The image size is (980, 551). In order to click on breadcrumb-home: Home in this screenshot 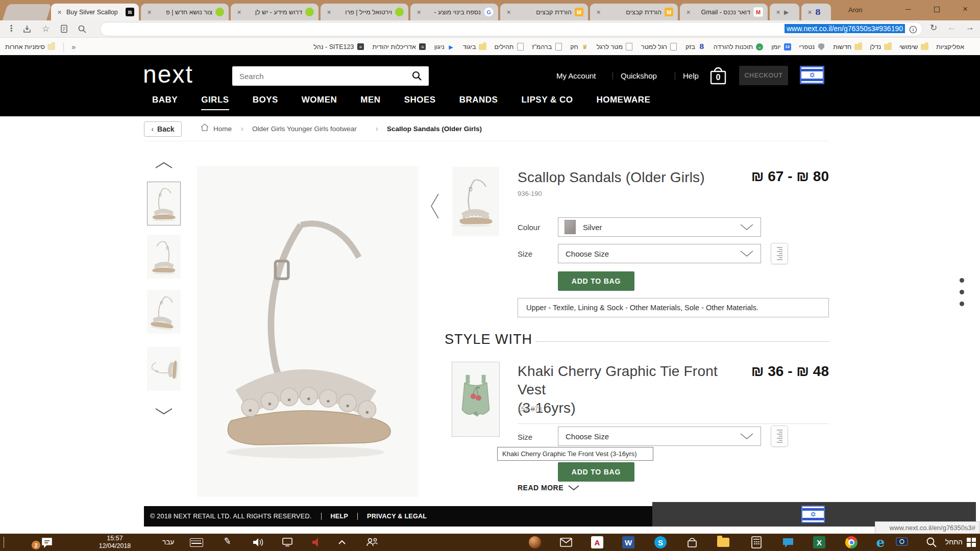, I will do `click(223, 129)`.